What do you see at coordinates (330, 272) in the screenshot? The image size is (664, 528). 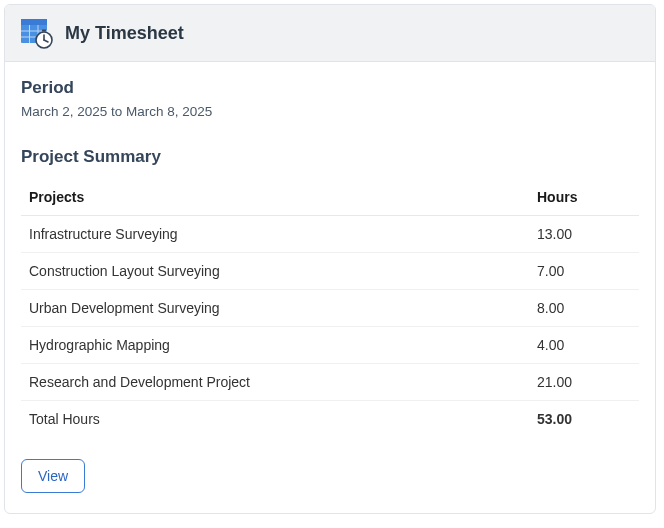 I see `table-row: Construction Layout Surveying 7.00` at bounding box center [330, 272].